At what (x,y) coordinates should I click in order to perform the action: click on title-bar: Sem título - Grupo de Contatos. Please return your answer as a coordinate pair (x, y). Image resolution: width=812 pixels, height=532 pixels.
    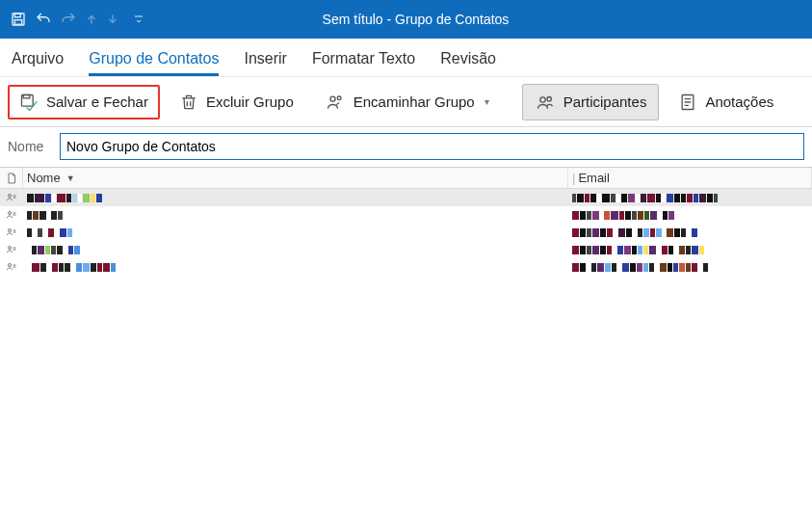
    Looking at the image, I should click on (406, 19).